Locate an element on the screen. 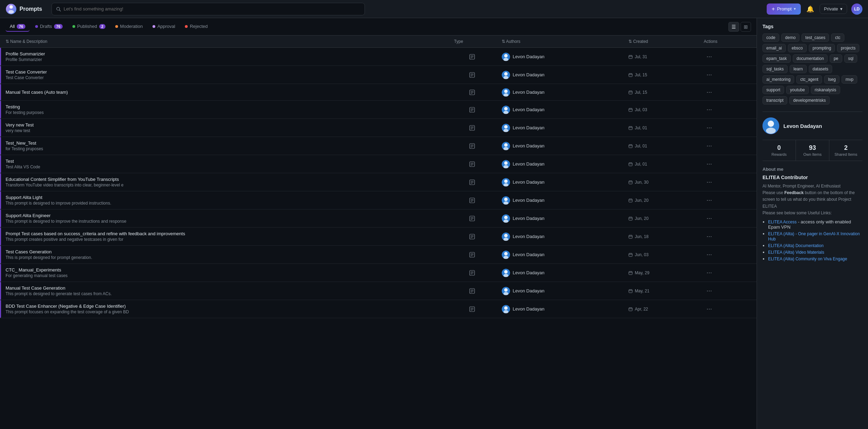 The width and height of the screenshot is (868, 429). tag-item: learn is located at coordinates (798, 69).